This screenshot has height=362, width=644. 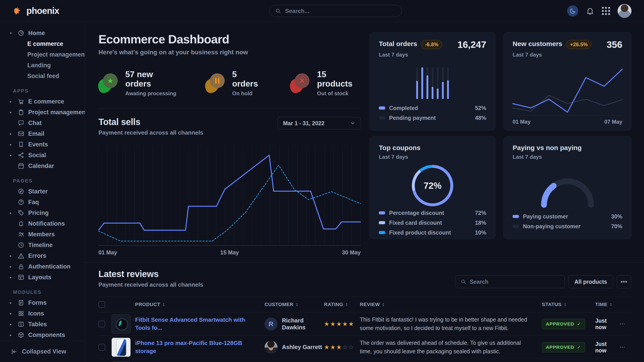 I want to click on sidebar-item-tables: ▸ Tables, so click(x=45, y=324).